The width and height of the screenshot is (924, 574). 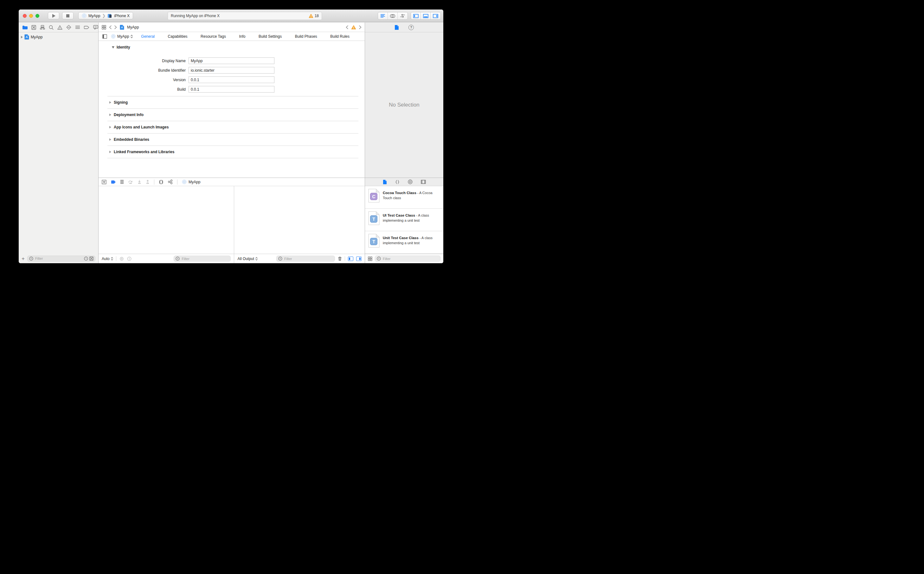 What do you see at coordinates (314, 16) in the screenshot?
I see `warning-counter: 18` at bounding box center [314, 16].